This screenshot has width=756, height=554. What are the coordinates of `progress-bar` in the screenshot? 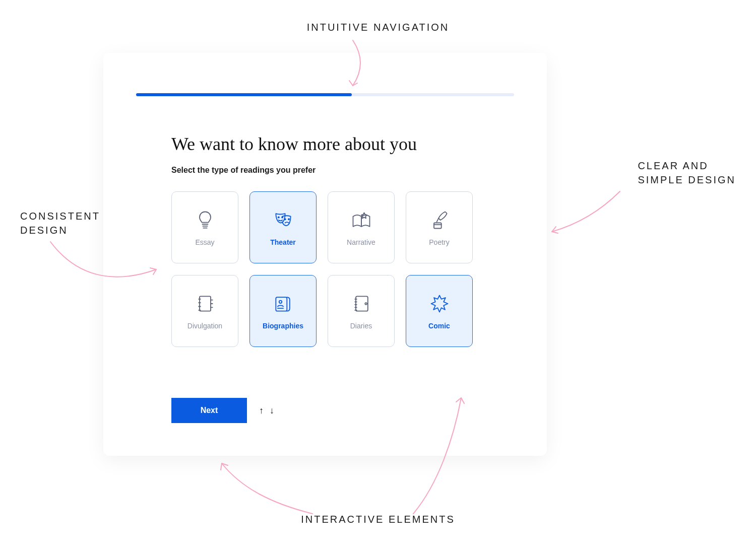 It's located at (325, 95).